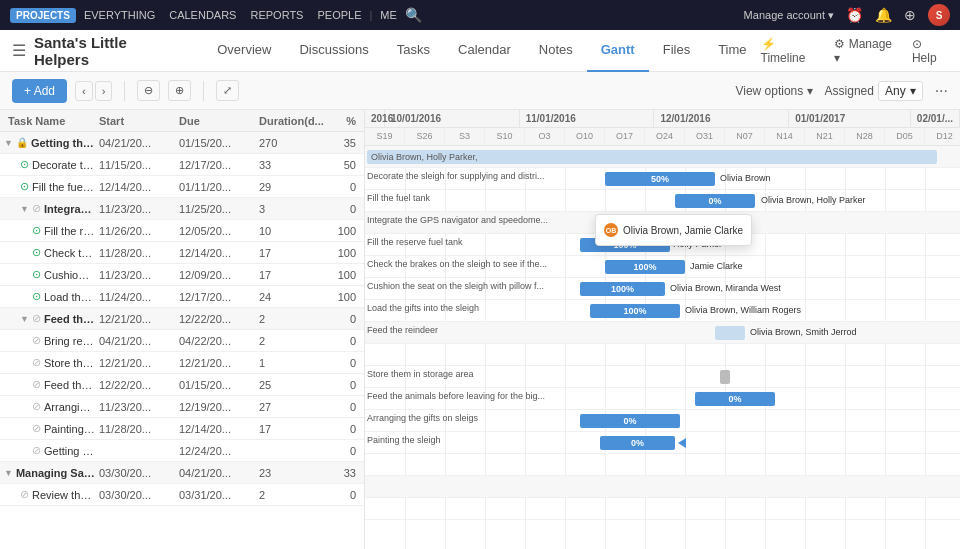 This screenshot has height=549, width=960. What do you see at coordinates (585, 136) in the screenshot?
I see `gantt-week: O10` at bounding box center [585, 136].